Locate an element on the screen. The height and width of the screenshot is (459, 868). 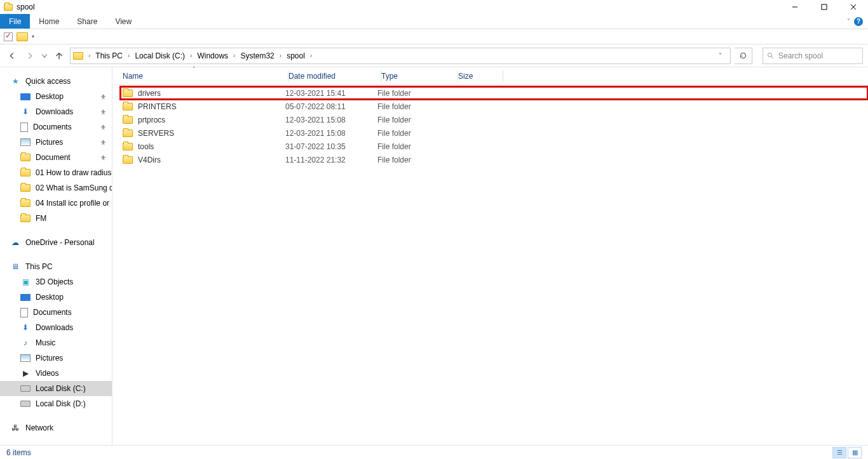
view-details-button: ☰ is located at coordinates (839, 453).